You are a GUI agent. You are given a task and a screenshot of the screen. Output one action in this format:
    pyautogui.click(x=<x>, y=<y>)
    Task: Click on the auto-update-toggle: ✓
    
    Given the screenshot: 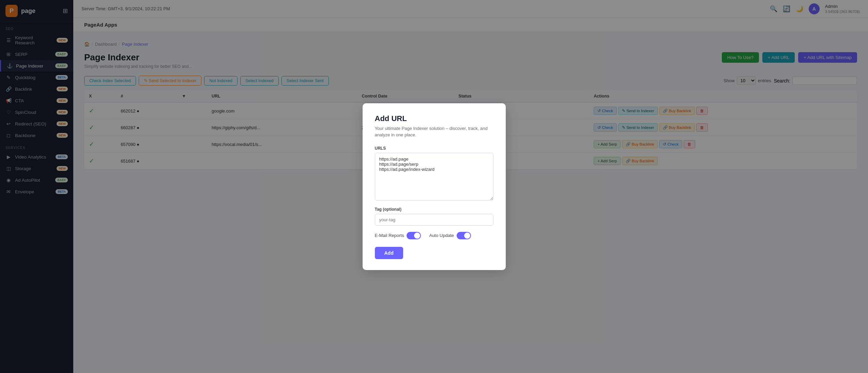 What is the action you would take?
    pyautogui.click(x=464, y=236)
    